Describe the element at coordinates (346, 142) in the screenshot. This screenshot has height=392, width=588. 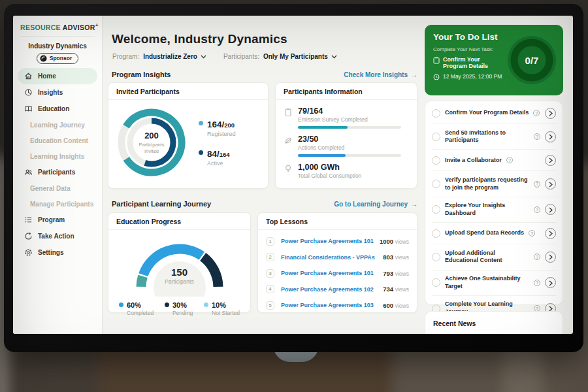
I see `stats-list: 79/164 Emission Survey Completed 23/50 A…` at that location.